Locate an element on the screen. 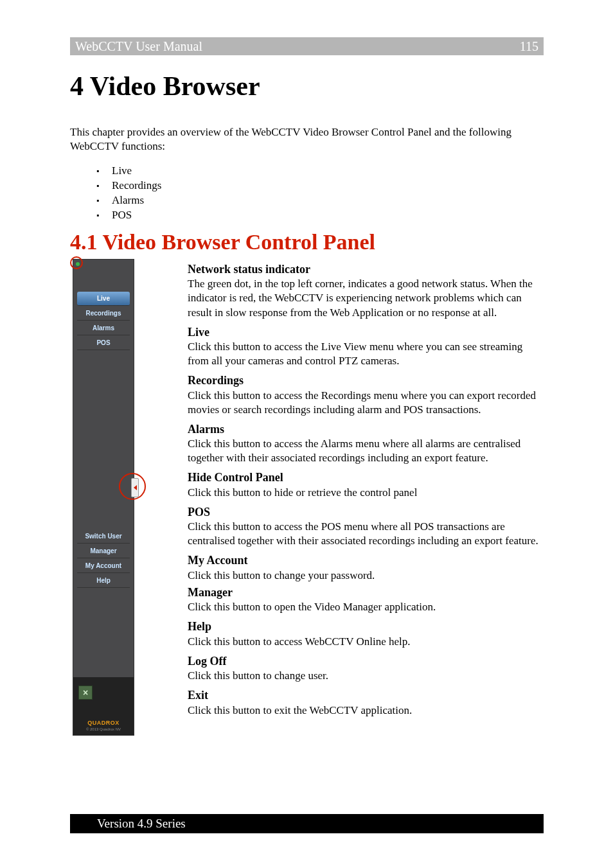 The width and height of the screenshot is (613, 868). desc-body-hide: Click this button to hide or retrieve th… is located at coordinates (366, 493).